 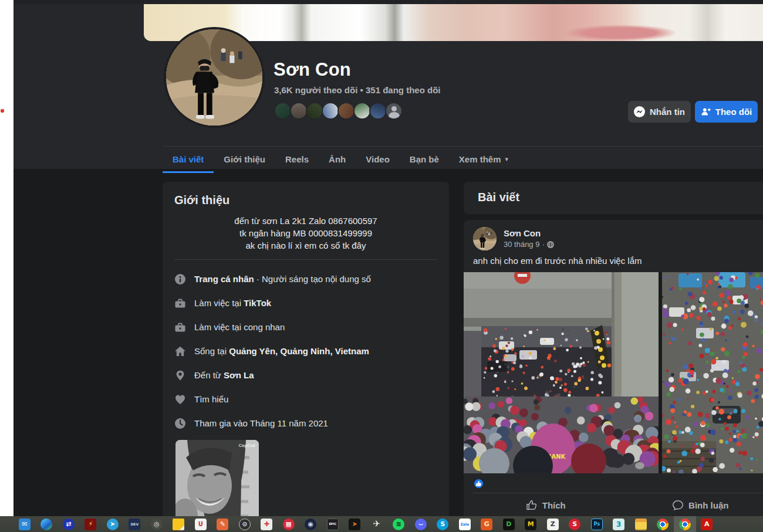 What do you see at coordinates (465, 524) in the screenshot?
I see `zalo-icon: Zalo` at bounding box center [465, 524].